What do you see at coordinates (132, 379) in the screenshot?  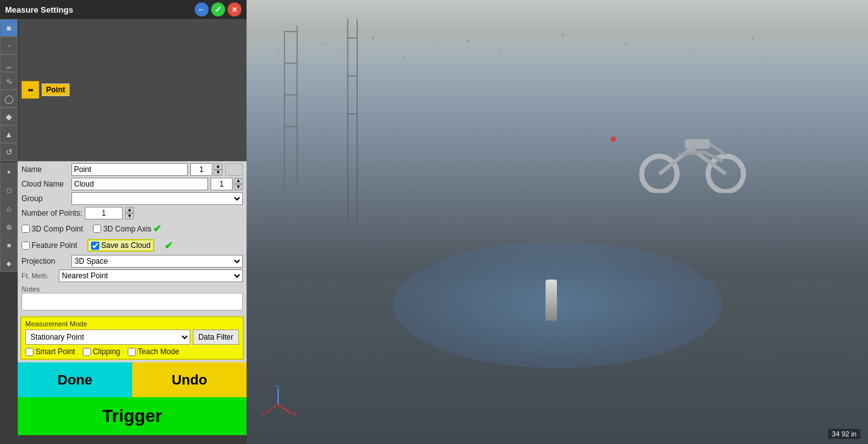 I see `done-undo-row: Done Undo` at bounding box center [132, 379].